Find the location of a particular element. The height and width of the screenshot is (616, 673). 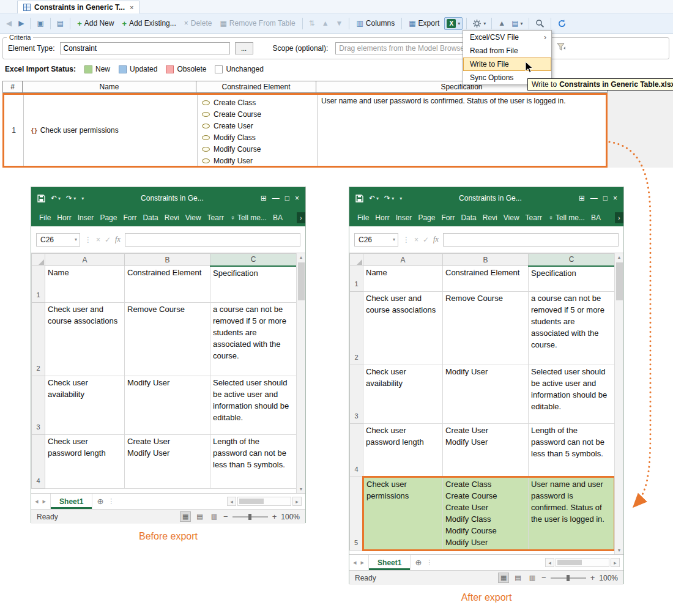

select-all-button is located at coordinates (39, 260).